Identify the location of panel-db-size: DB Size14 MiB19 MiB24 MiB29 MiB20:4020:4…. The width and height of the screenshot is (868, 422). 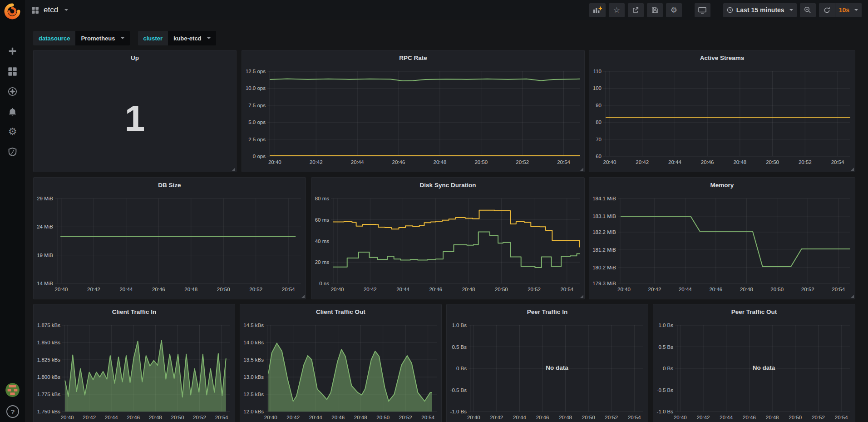
(170, 238).